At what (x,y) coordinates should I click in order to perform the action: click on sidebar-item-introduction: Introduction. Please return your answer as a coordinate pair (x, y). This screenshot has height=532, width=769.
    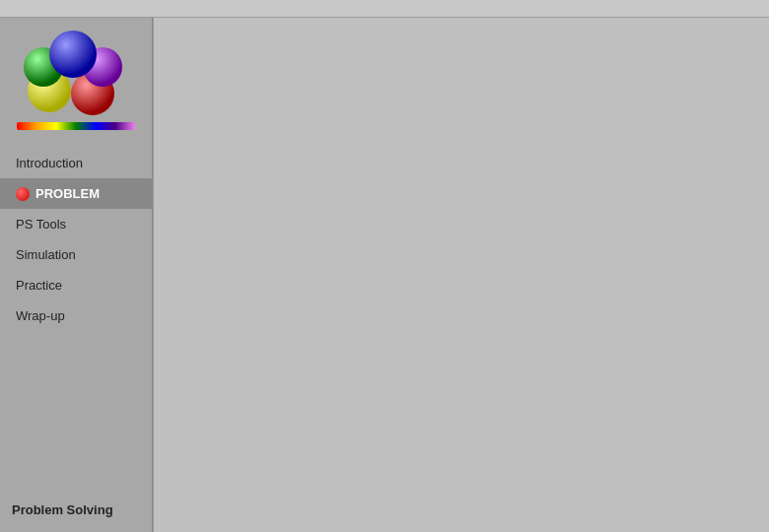
    Looking at the image, I should click on (76, 164).